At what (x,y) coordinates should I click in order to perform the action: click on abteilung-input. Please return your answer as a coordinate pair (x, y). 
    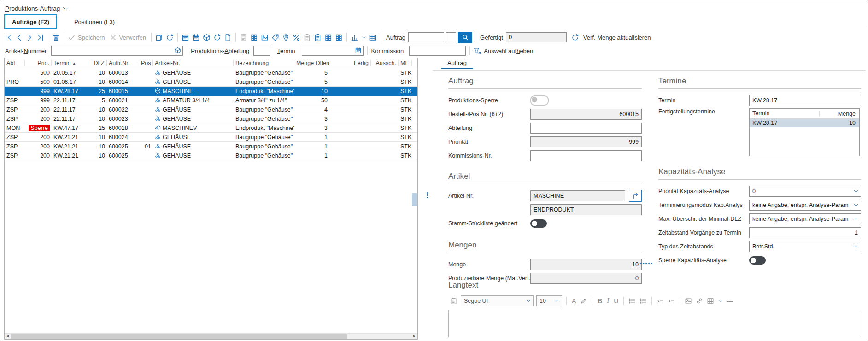
    Looking at the image, I should click on (586, 128).